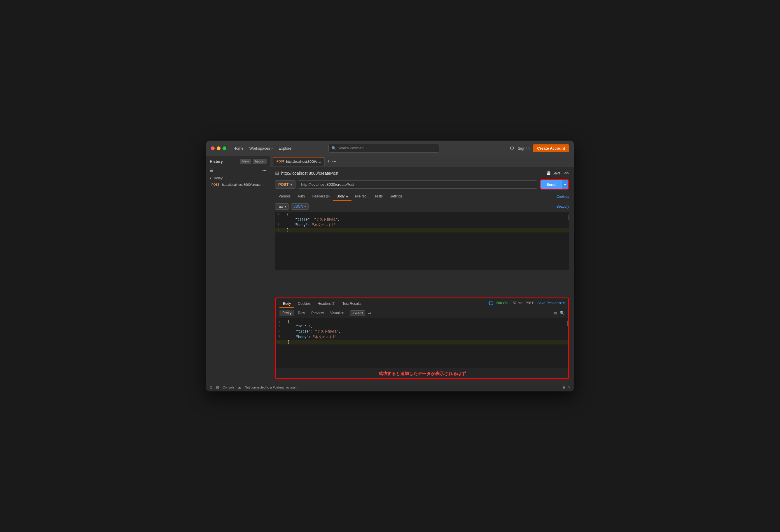 This screenshot has width=780, height=532. What do you see at coordinates (305, 206) in the screenshot?
I see `json-chevron-icon: ▾` at bounding box center [305, 206].